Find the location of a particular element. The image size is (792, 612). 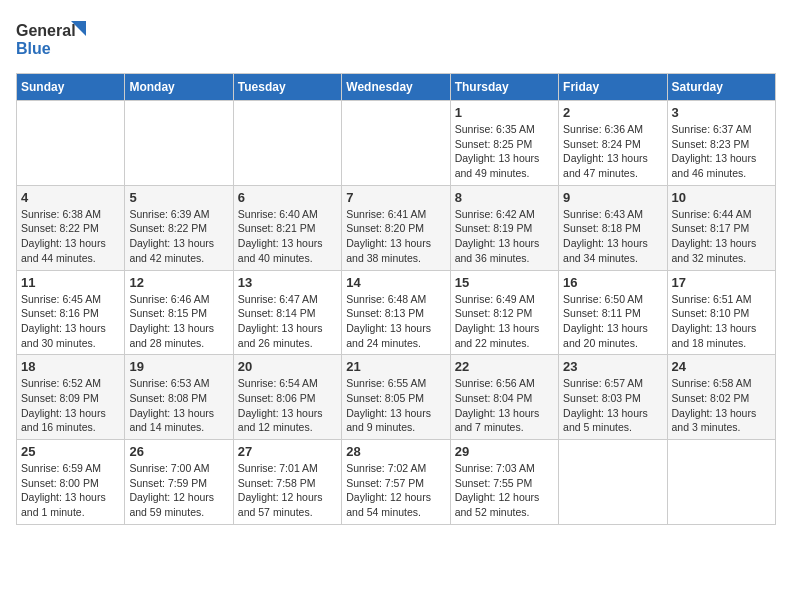

day-cell-19: 19Sunrise: 6:53 AM Sunset: 8:08 PM Dayli… is located at coordinates (179, 398).